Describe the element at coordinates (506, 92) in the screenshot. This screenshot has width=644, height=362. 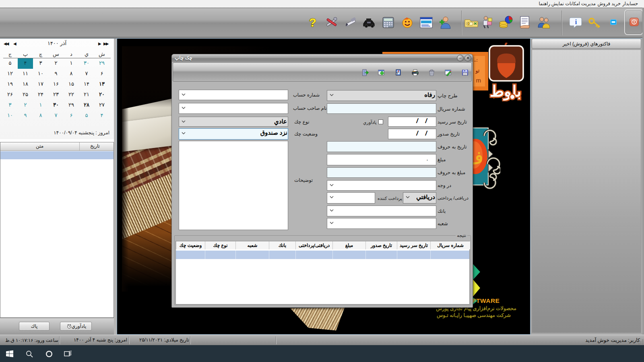
I see `svg-text: بلوط` at that location.